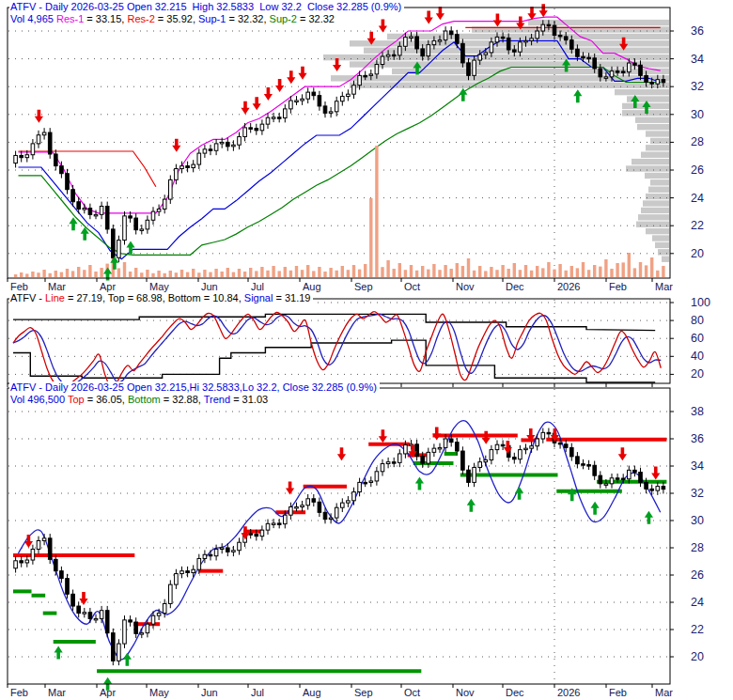  Describe the element at coordinates (217, 399) in the screenshot. I see `legend-part: Trend` at that location.